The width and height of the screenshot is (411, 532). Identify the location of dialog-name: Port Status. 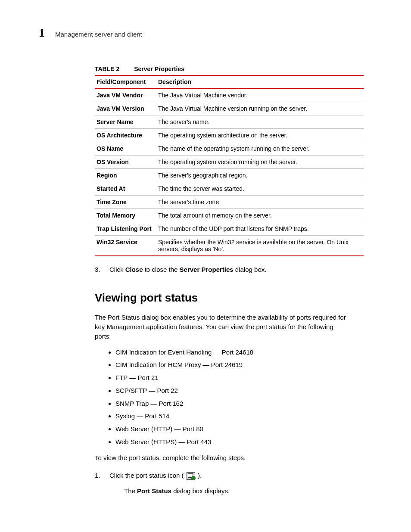
(154, 491).